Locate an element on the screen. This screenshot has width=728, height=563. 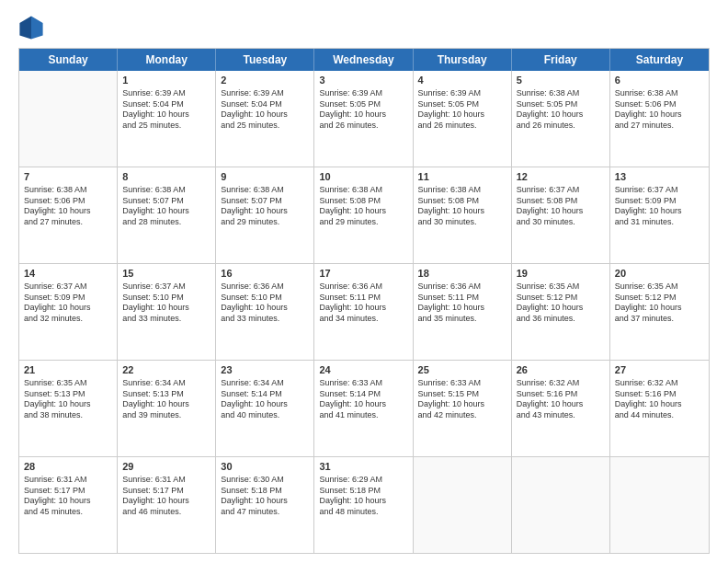
cell-info: Sunrise: 6:38 AMSunset: 5:05 PMDaylight:… is located at coordinates (561, 110).